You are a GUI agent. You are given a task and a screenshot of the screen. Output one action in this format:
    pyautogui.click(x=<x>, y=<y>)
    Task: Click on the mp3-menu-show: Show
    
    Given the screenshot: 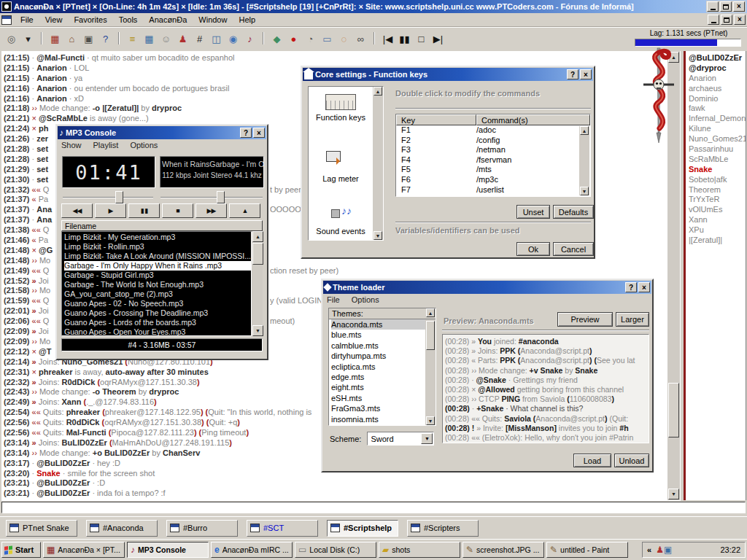 What is the action you would take?
    pyautogui.click(x=71, y=145)
    